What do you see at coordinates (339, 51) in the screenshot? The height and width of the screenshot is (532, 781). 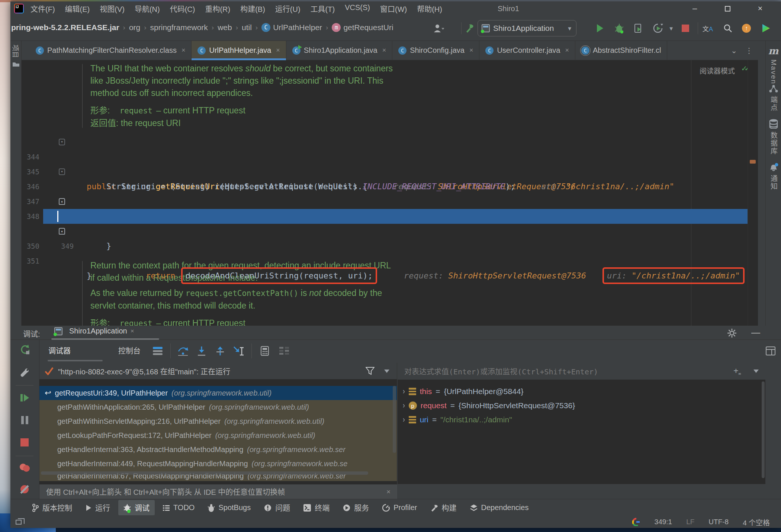 I see `tab-shiro1application: C Shiro1Application.java ×` at bounding box center [339, 51].